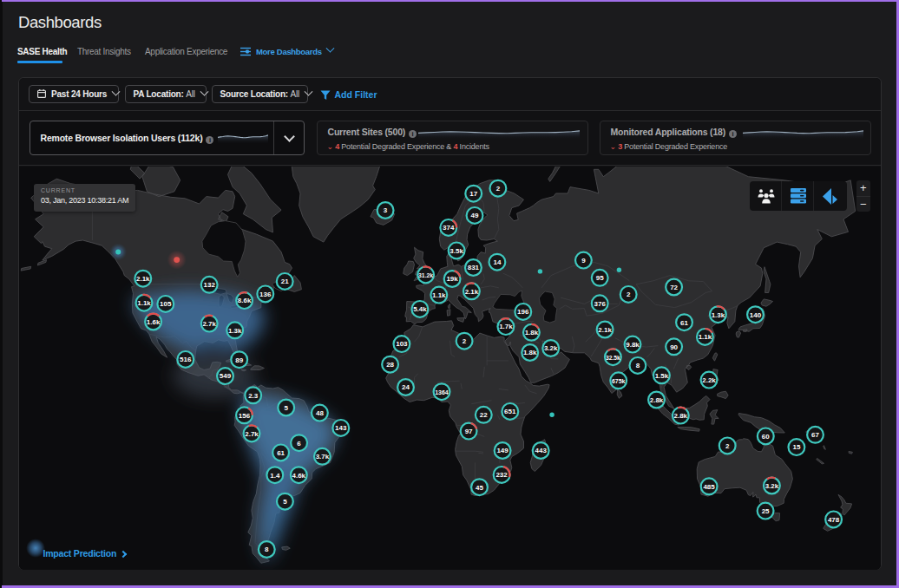 The image size is (899, 588). What do you see at coordinates (506, 326) in the screenshot?
I see `svg-text: 1.7k` at bounding box center [506, 326].